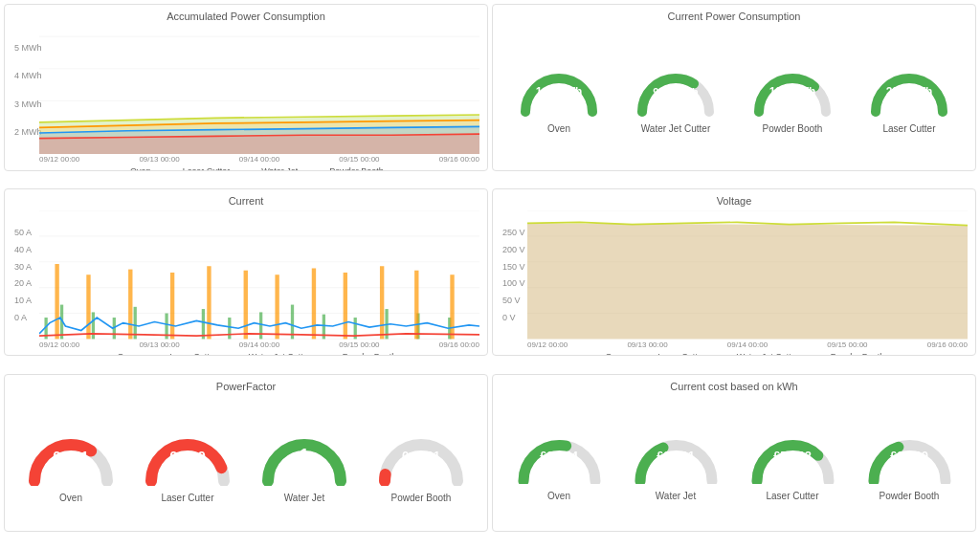 This screenshot has width=980, height=549. Describe the element at coordinates (676, 461) in the screenshot. I see `cost-gauge-waterjet: £23.31 Water Jet` at that location.